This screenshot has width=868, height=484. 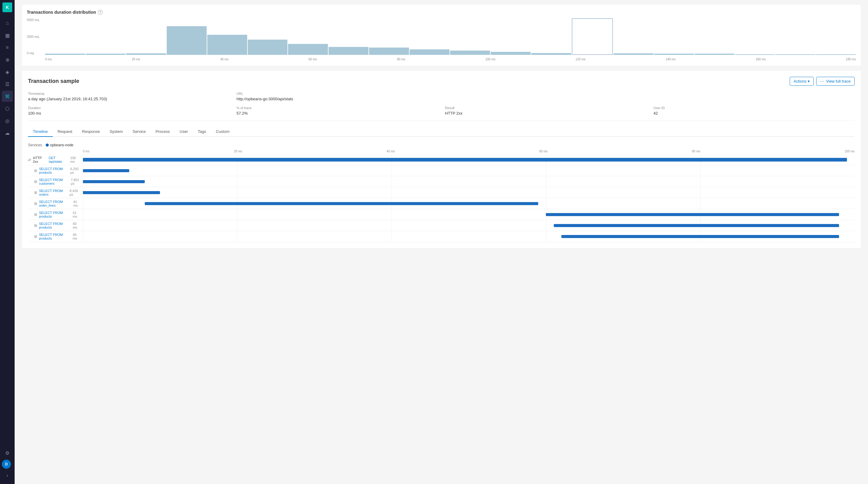 I want to click on x-label-4: 80 ms, so click(x=401, y=59).